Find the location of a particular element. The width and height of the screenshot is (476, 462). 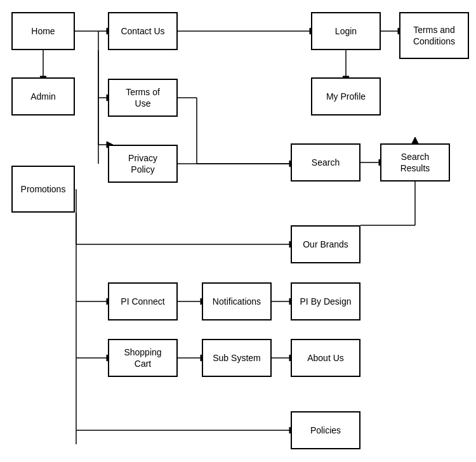

node-our-brands: Our Brands is located at coordinates (326, 244).